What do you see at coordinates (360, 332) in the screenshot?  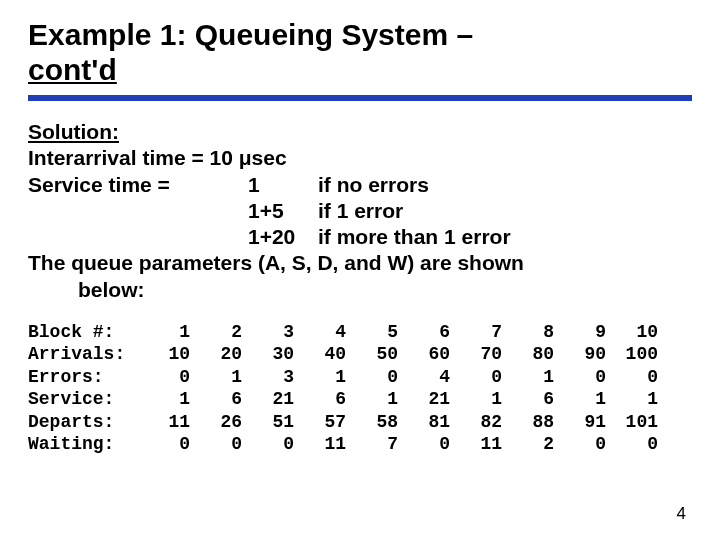 I see `table-row-block: Block #: 1 2 3 4 5 6 7 8 9 10` at bounding box center [360, 332].